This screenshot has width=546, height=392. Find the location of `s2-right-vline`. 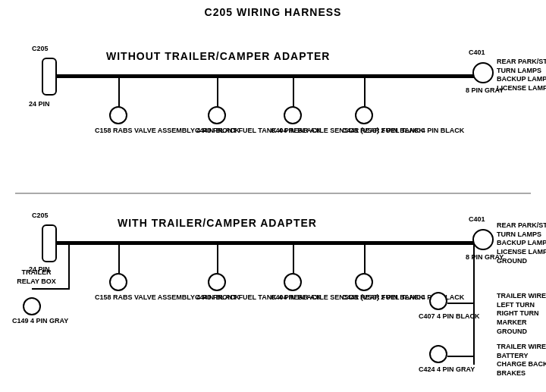

s2-right-vline is located at coordinates (474, 304).